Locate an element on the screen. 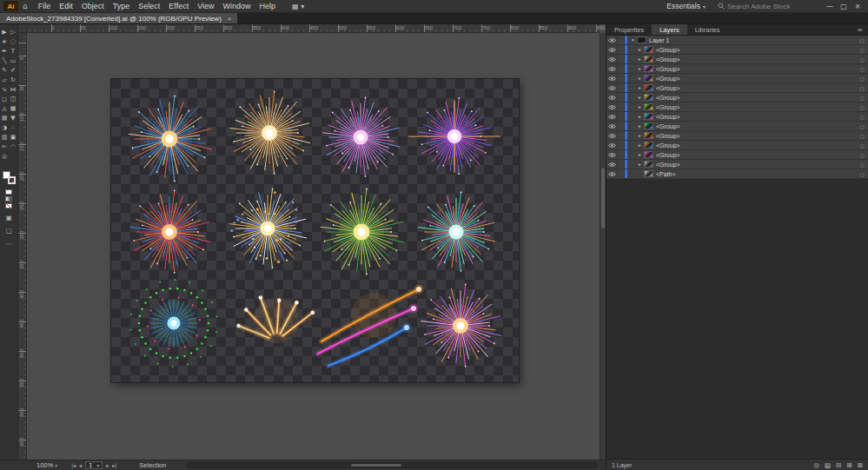 This screenshot has height=470, width=868. lasso-tool: ◌ is located at coordinates (13, 42).